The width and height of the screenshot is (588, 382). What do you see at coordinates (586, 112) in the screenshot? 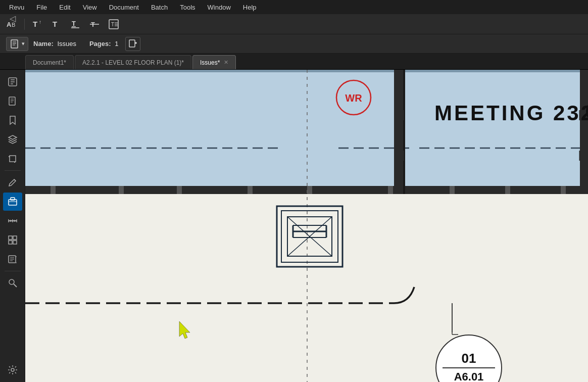
I see `svg-text: C` at bounding box center [586, 112].